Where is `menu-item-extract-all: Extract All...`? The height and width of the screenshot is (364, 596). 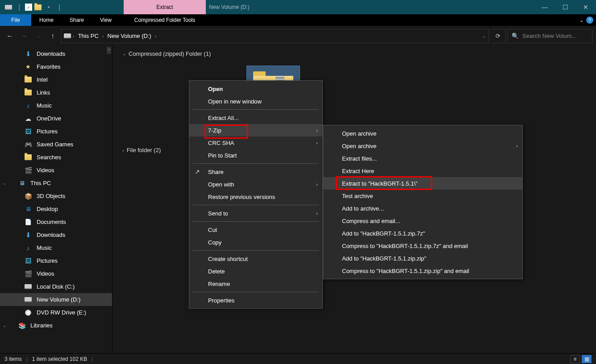 menu-item-extract-all: Extract All... is located at coordinates (256, 118).